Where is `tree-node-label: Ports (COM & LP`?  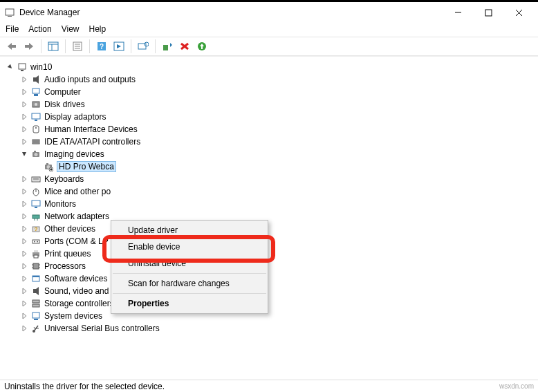
tree-node-label: Ports (COM & LP is located at coordinates (76, 241).